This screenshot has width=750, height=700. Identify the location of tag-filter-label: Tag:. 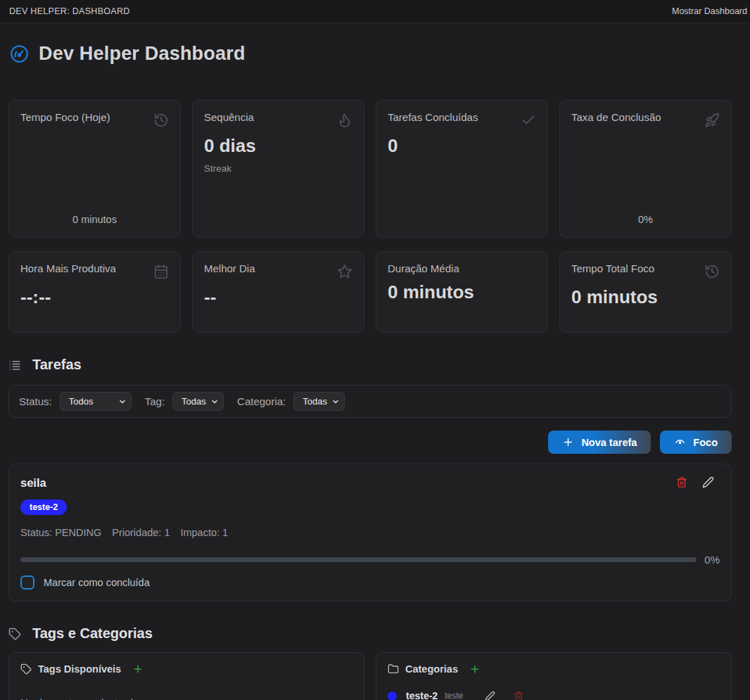
(155, 401).